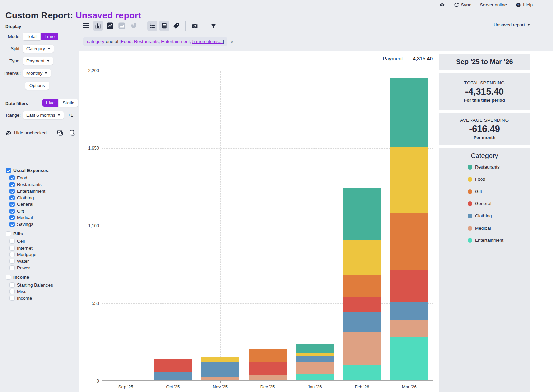  Describe the element at coordinates (213, 26) in the screenshot. I see `filter-icon` at that location.